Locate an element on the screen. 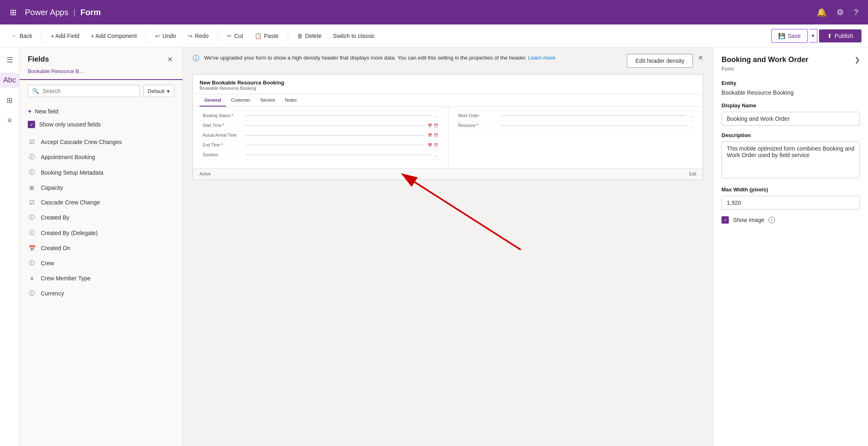 This screenshot has height=446, width=868. field-name: Currency is located at coordinates (52, 293).